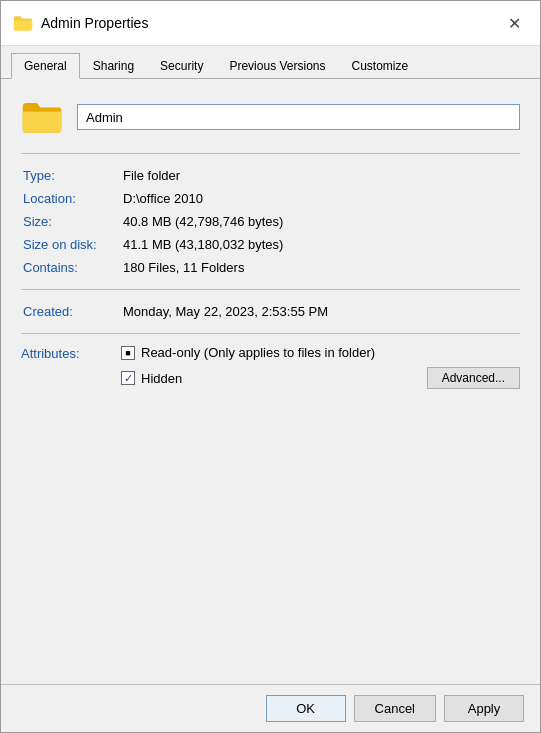 The width and height of the screenshot is (541, 733). Describe the element at coordinates (320, 222) in the screenshot. I see `size-value: 40.8 MB (42,798,746 bytes)` at that location.